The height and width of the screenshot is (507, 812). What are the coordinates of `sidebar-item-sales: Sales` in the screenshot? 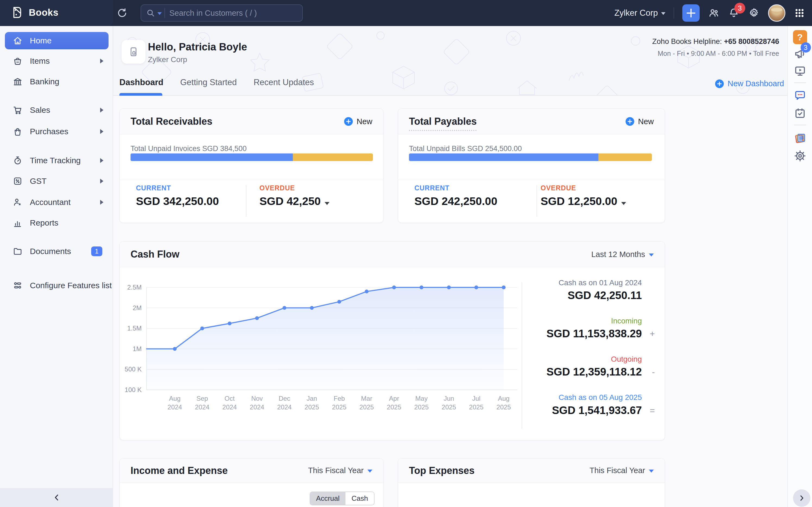 It's located at (56, 110).